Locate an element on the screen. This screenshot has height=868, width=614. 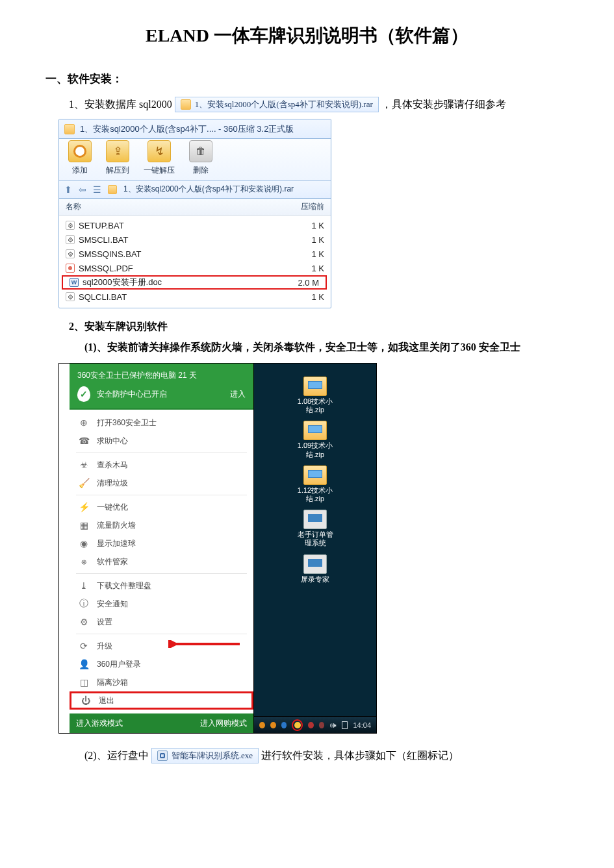
zip-file-row: SMSSQINS.BAT1 K is located at coordinates (195, 254).